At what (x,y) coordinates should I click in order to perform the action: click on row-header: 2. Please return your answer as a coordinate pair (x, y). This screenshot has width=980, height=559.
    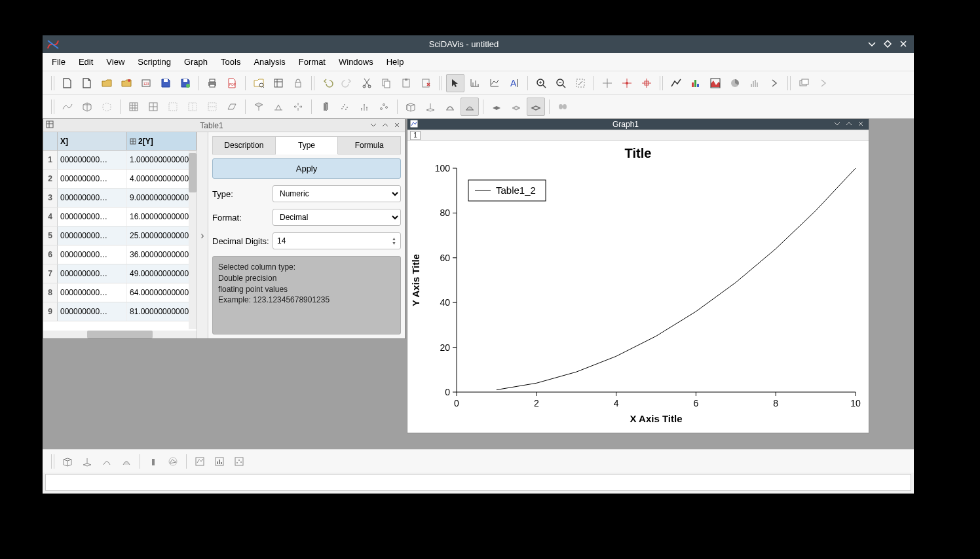
    Looking at the image, I should click on (50, 179).